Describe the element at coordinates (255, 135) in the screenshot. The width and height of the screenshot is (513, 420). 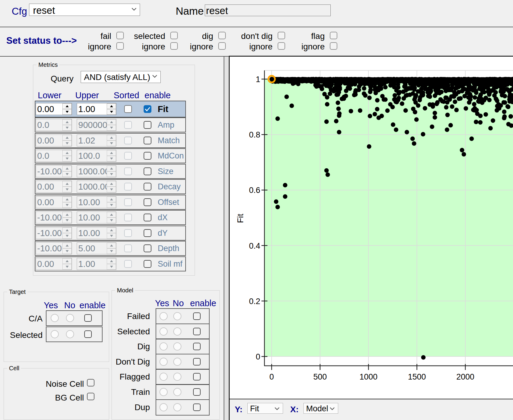
I see `svg-text: 0.8` at that location.